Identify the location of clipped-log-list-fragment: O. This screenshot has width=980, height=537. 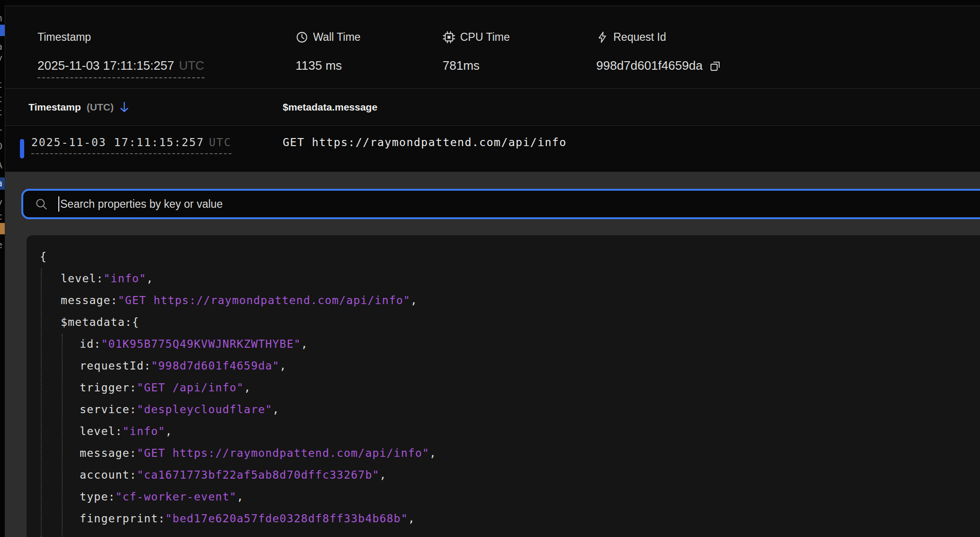
(2, 147).